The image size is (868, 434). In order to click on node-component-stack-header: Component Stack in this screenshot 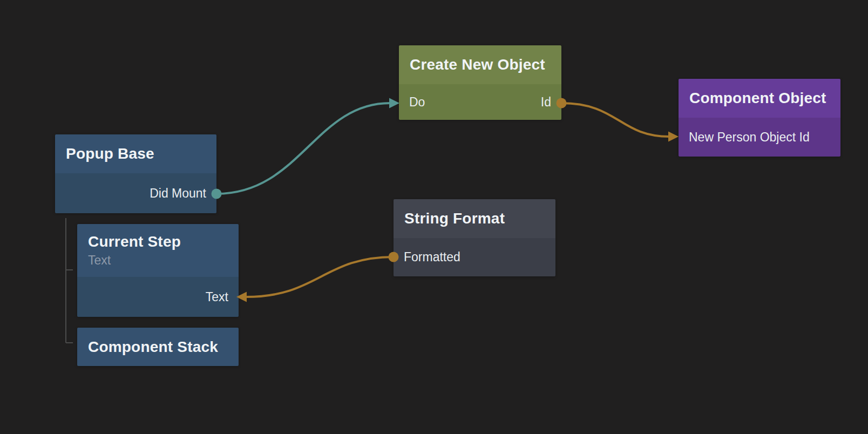, I will do `click(158, 347)`.